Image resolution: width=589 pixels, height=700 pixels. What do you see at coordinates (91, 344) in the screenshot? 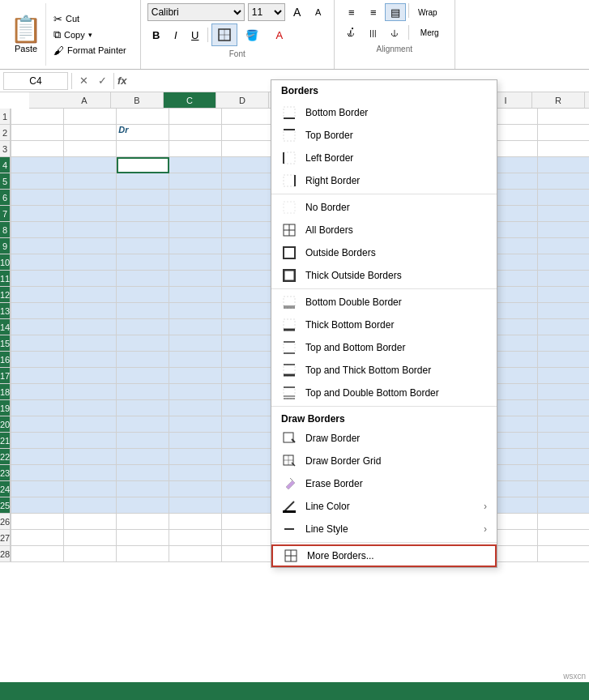
I see `cell-r15-c1` at bounding box center [91, 344].